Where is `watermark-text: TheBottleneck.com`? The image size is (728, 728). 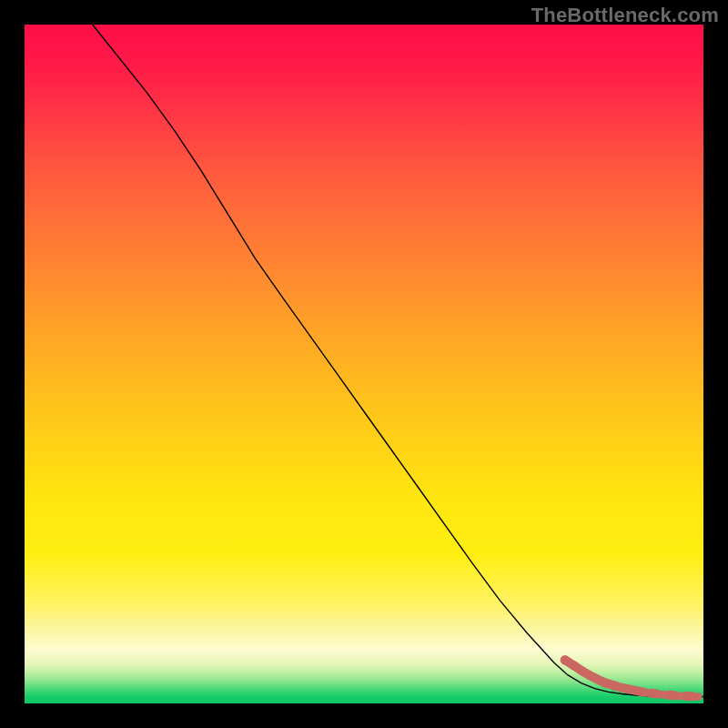
watermark-text: TheBottleneck.com is located at coordinates (625, 15).